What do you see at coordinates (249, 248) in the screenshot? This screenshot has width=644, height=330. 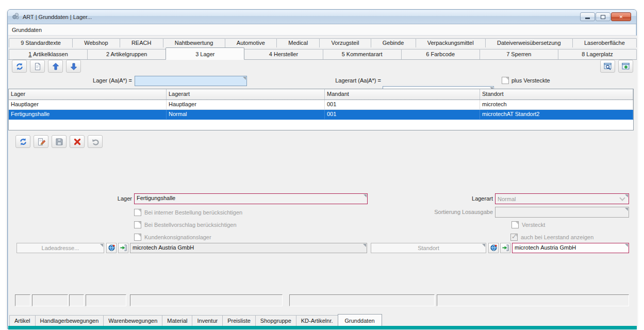 I see `ladeadresse-value: microtech Austria GmbH` at bounding box center [249, 248].